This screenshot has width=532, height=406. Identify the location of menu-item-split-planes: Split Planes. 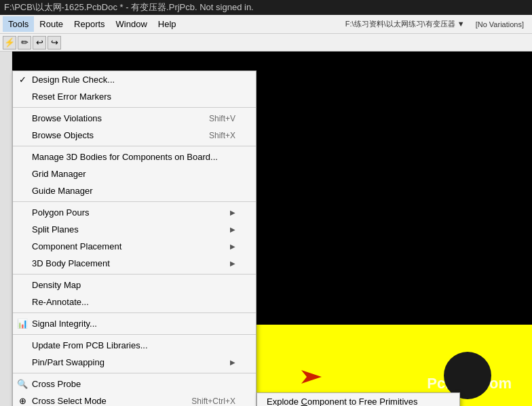
(134, 229).